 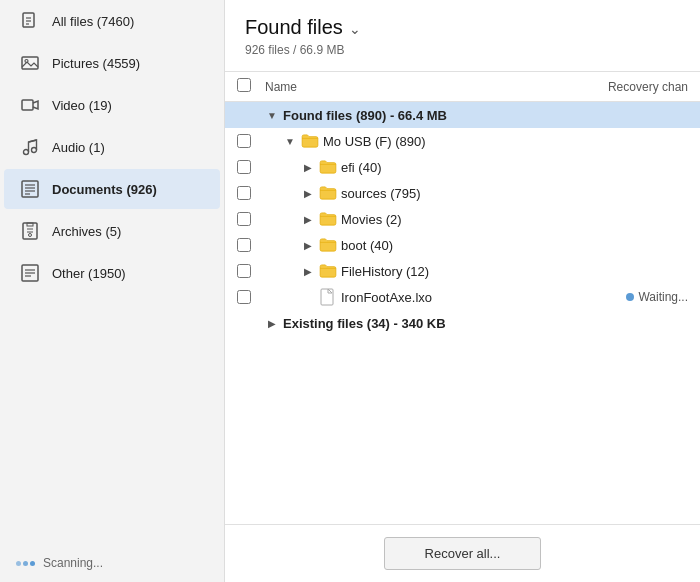 I want to click on filehistory-checkbox, so click(x=244, y=271).